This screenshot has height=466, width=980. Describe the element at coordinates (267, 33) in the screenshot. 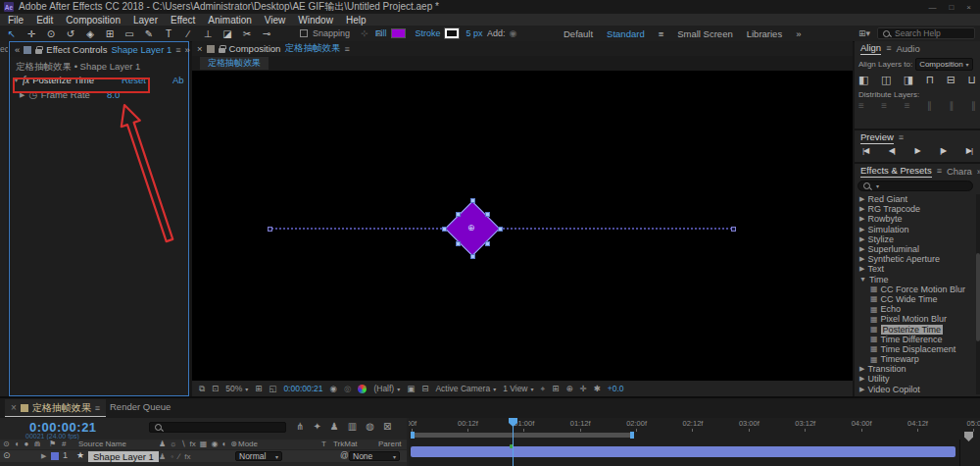

I see `puppet-pin-tool: ⊸` at that location.